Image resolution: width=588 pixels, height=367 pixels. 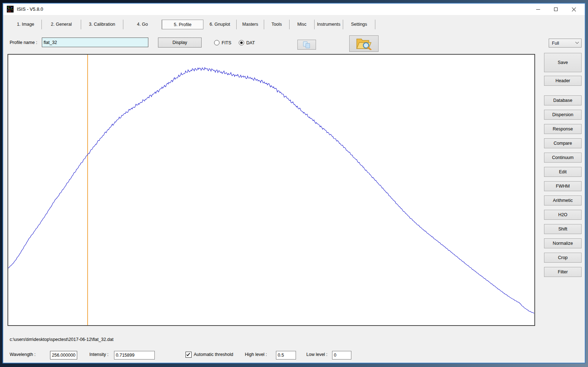 I want to click on automatic-threshold-checkbox, so click(x=189, y=354).